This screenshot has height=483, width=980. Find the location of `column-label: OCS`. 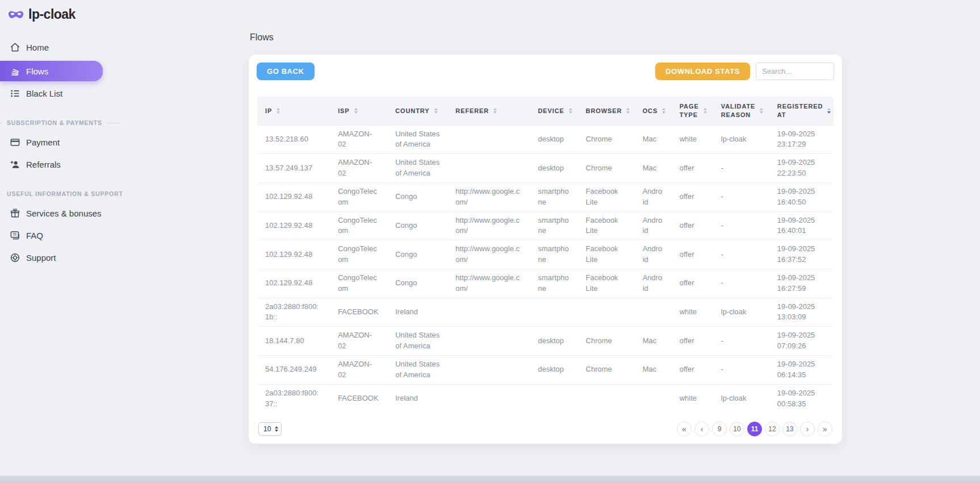

column-label: OCS is located at coordinates (651, 111).